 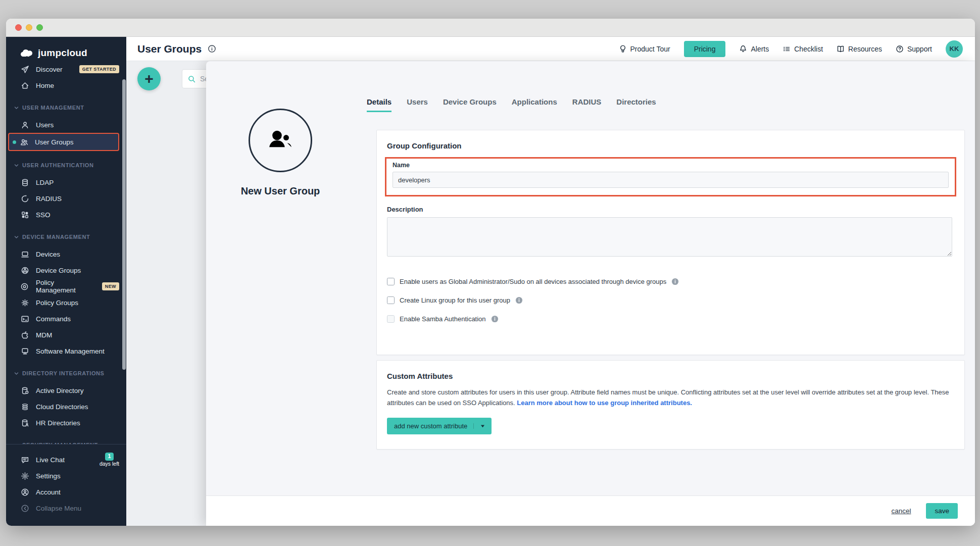 What do you see at coordinates (443, 319) in the screenshot?
I see `checkbox-label: Enable Samba Authentication` at bounding box center [443, 319].